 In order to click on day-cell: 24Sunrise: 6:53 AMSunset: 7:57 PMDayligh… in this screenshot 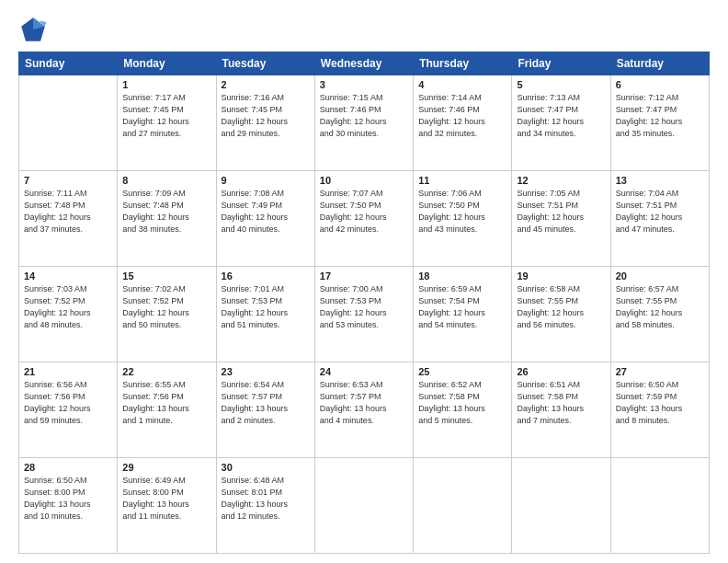, I will do `click(364, 410)`.